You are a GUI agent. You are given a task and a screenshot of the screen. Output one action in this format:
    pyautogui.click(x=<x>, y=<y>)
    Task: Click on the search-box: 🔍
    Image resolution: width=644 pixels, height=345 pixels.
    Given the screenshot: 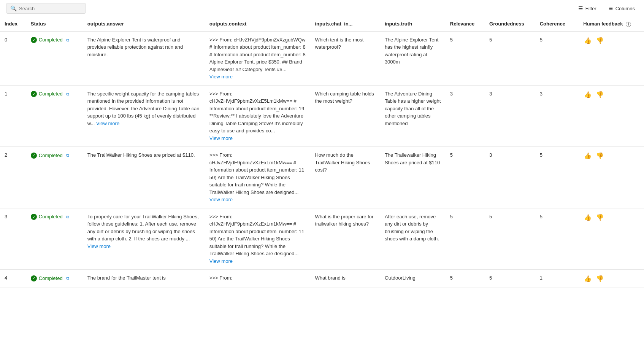 What is the action you would take?
    pyautogui.click(x=46, y=8)
    